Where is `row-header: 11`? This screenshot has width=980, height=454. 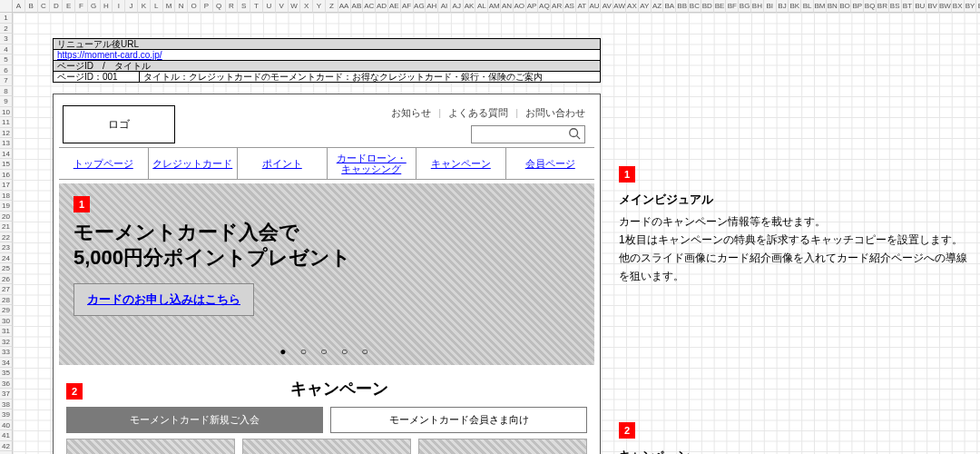 row-header: 11 is located at coordinates (6, 123).